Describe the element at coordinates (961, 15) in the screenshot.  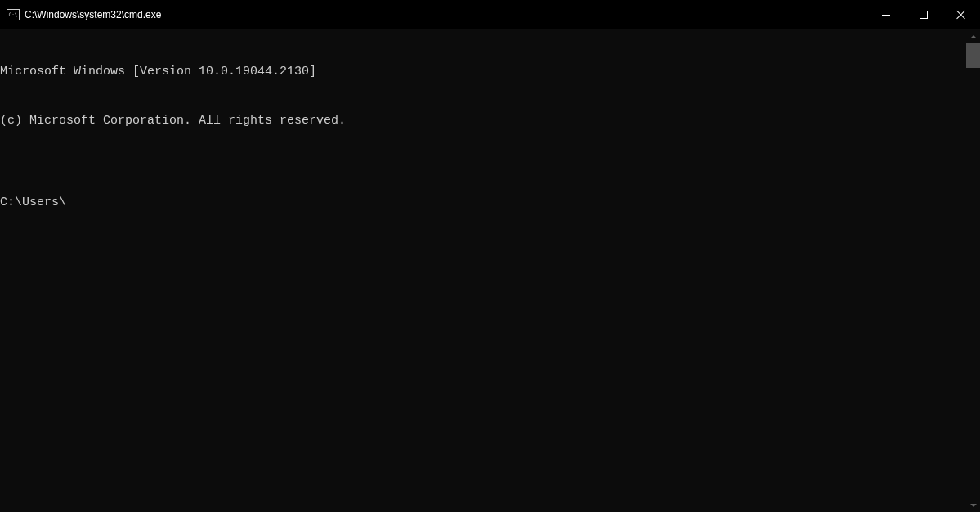
I see `close-icon` at that location.